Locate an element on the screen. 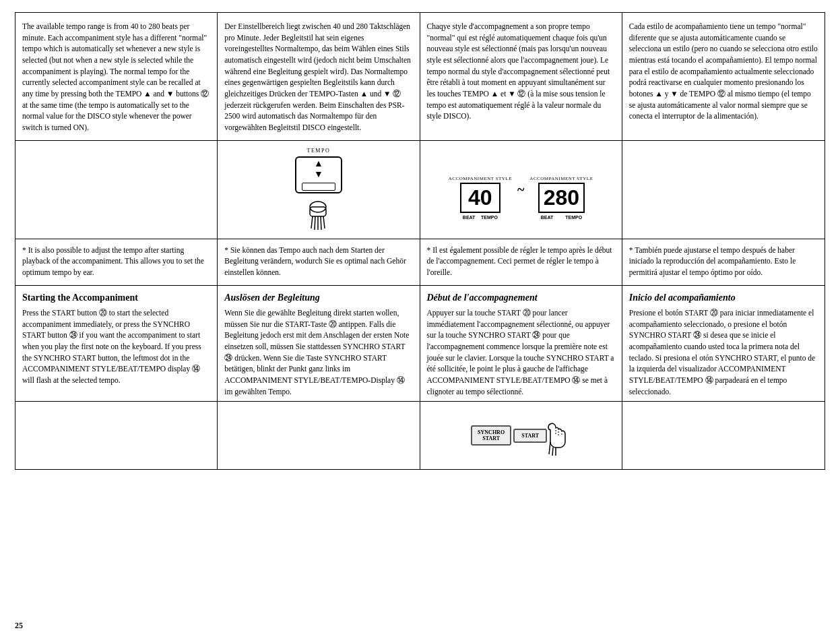 Image resolution: width=840 pixels, height=643 pixels. col4-section-text: Presione el botón START ⑳ para iniciar i… is located at coordinates (722, 352).